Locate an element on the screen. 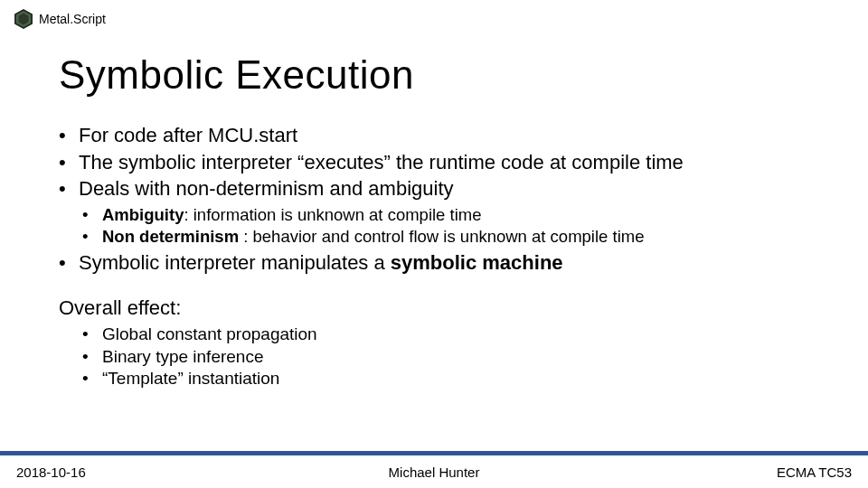 This screenshot has height=488, width=868. bullet-text-pre: Symbolic interpreter manipulates a is located at coordinates (235, 262).